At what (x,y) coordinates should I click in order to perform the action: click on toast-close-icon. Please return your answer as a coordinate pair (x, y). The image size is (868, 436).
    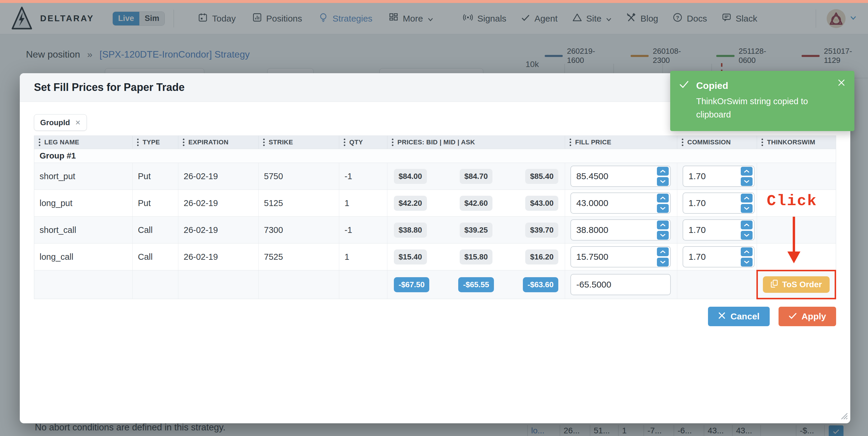
    Looking at the image, I should click on (841, 83).